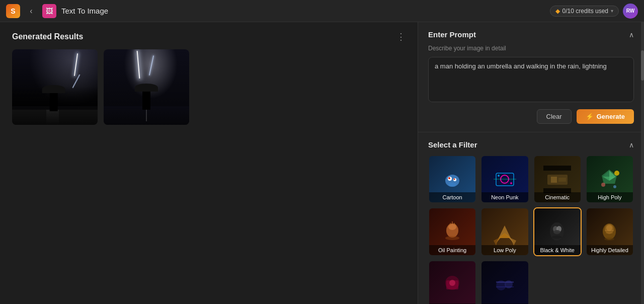  What do you see at coordinates (642, 65) in the screenshot?
I see `sidebar-scrollbar-thumb` at bounding box center [642, 65].